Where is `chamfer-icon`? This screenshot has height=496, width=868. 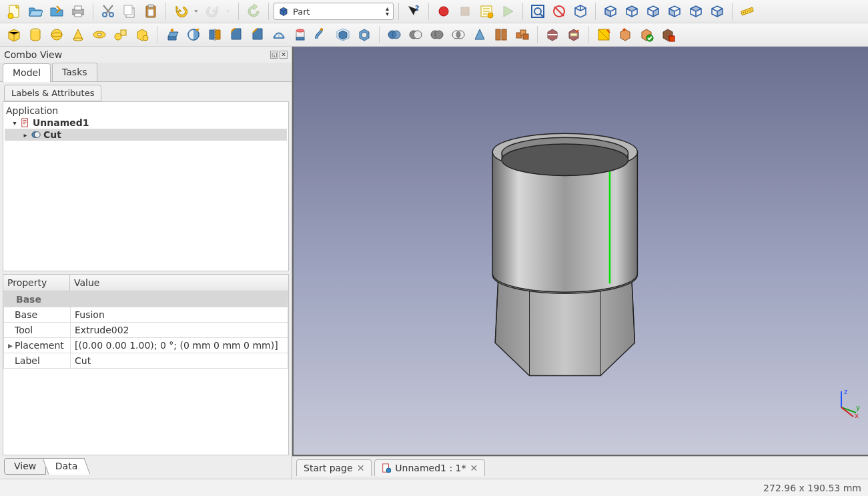
chamfer-icon is located at coordinates (258, 35).